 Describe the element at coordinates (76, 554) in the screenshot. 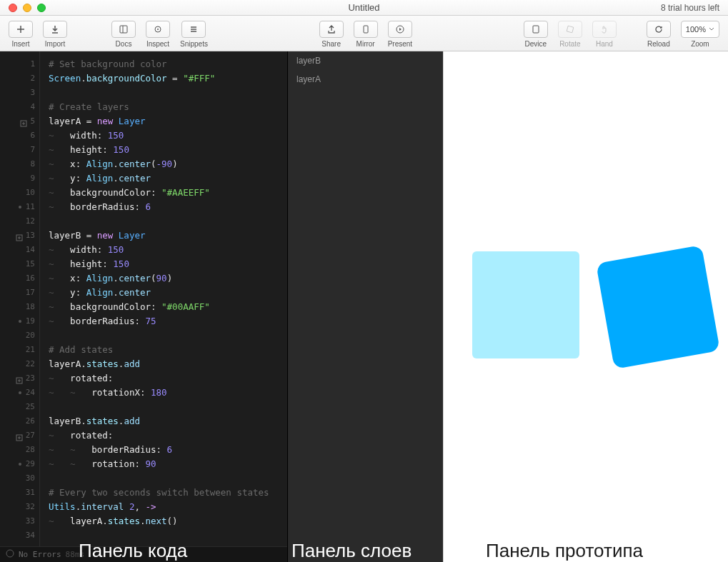

I see `compile-time: 88ms` at that location.